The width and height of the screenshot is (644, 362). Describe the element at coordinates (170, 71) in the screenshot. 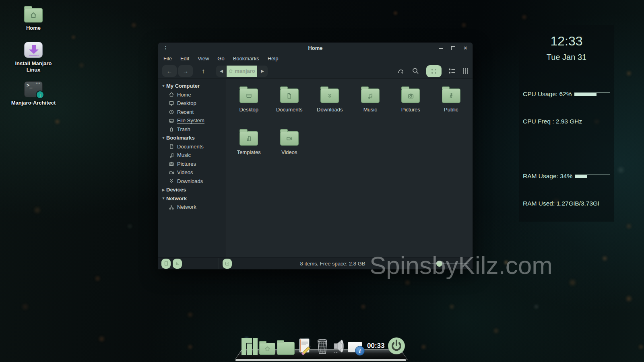

I see `back-arrow-icon: ←` at that location.